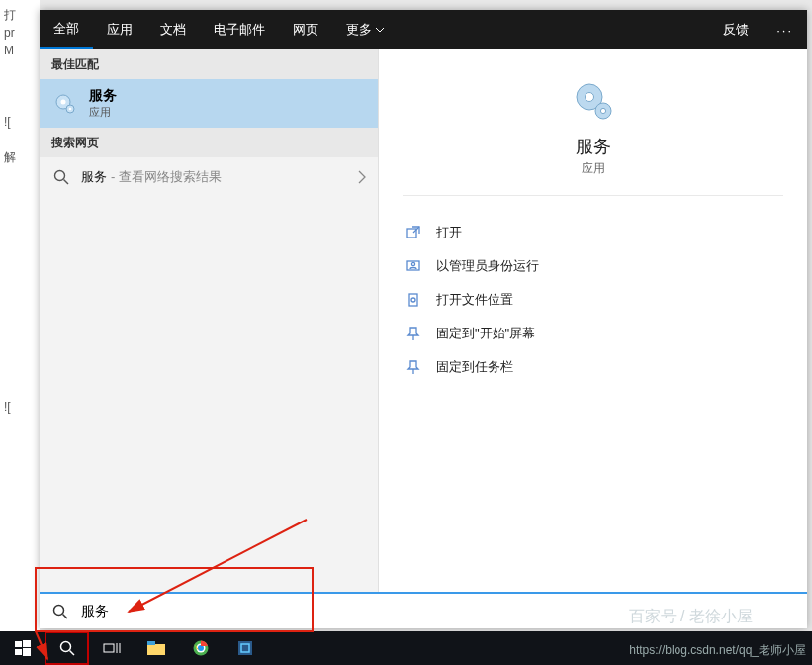  Describe the element at coordinates (593, 300) in the screenshot. I see `action-list: 打开 以管理员身份运行 打开文件位置` at that location.